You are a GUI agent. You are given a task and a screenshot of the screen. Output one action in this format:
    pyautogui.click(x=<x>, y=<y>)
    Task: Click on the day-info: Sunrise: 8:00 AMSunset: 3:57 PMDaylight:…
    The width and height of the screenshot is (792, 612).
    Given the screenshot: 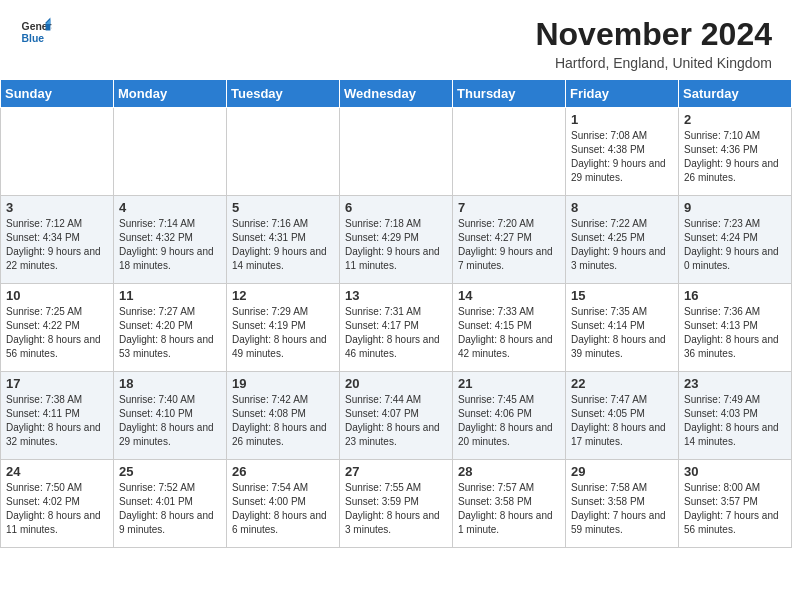 What is the action you would take?
    pyautogui.click(x=735, y=509)
    